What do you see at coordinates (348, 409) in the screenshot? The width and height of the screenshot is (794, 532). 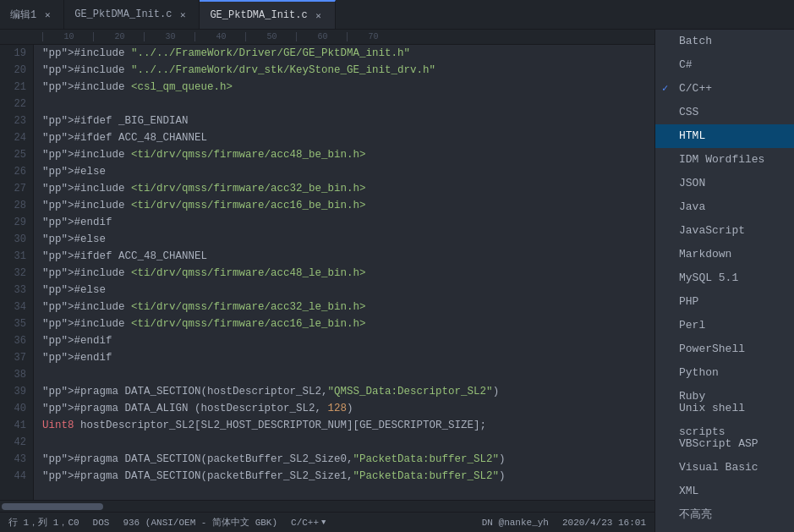 I see `code-line: "pp">#pragma DATA_ALIGN (hostDescriptor_…` at bounding box center [348, 409].